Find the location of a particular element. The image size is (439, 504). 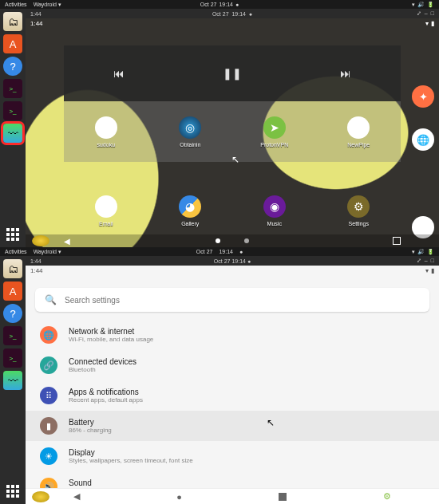

settings-title: Network & internet is located at coordinates (111, 332).